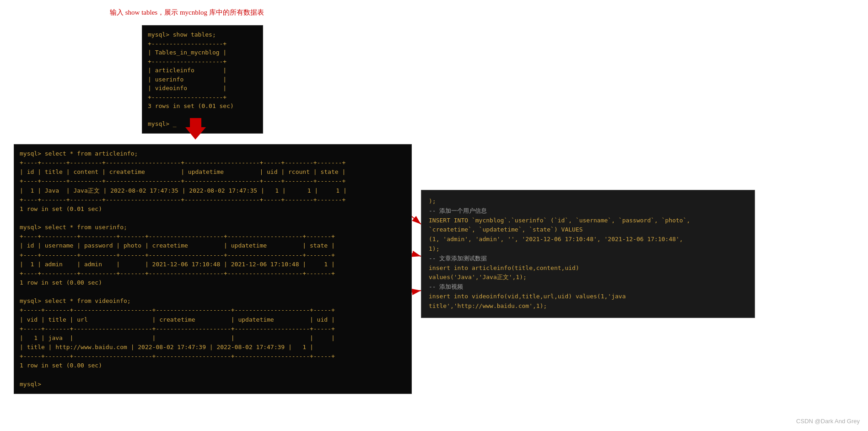 This screenshot has width=868, height=431. Describe the element at coordinates (434, 249) in the screenshot. I see `code-line-1-end: 1);` at that location.